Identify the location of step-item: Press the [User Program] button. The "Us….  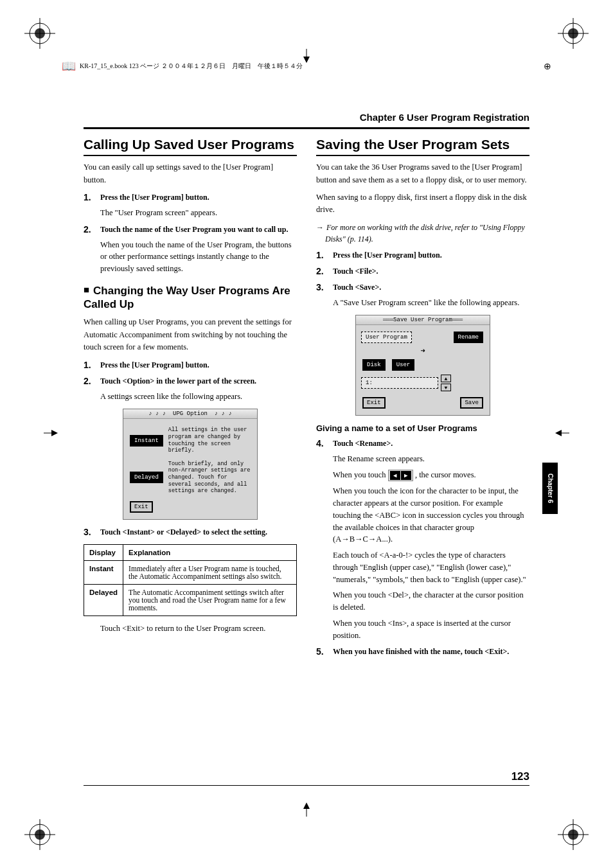
(190, 206).